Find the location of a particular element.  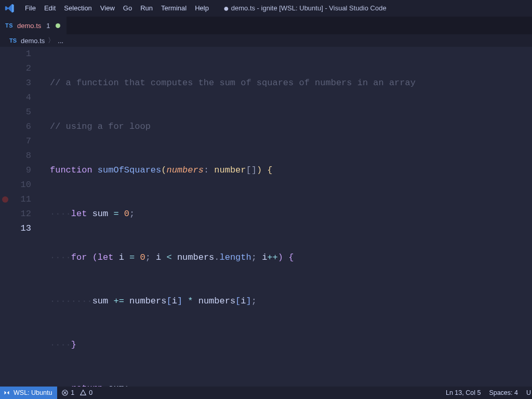

line-number: 12 is located at coordinates (21, 214).